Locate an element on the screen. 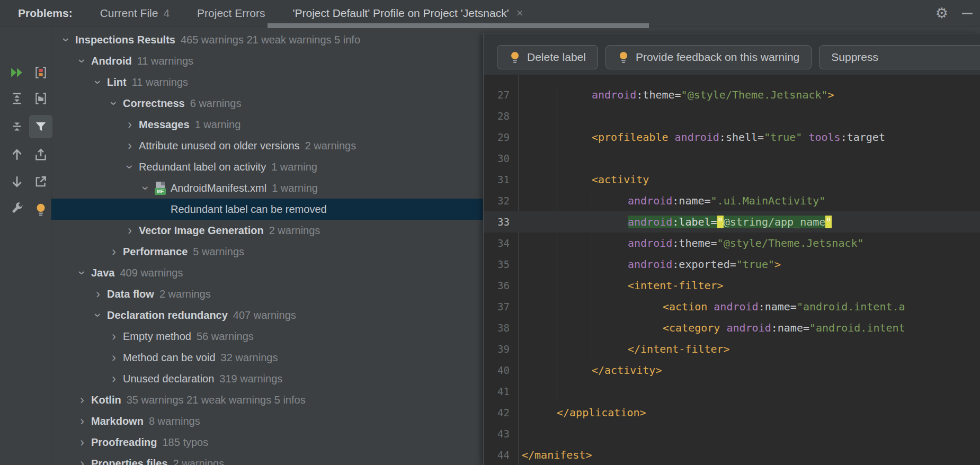 The image size is (980, 465). line-number: 41 is located at coordinates (501, 391).